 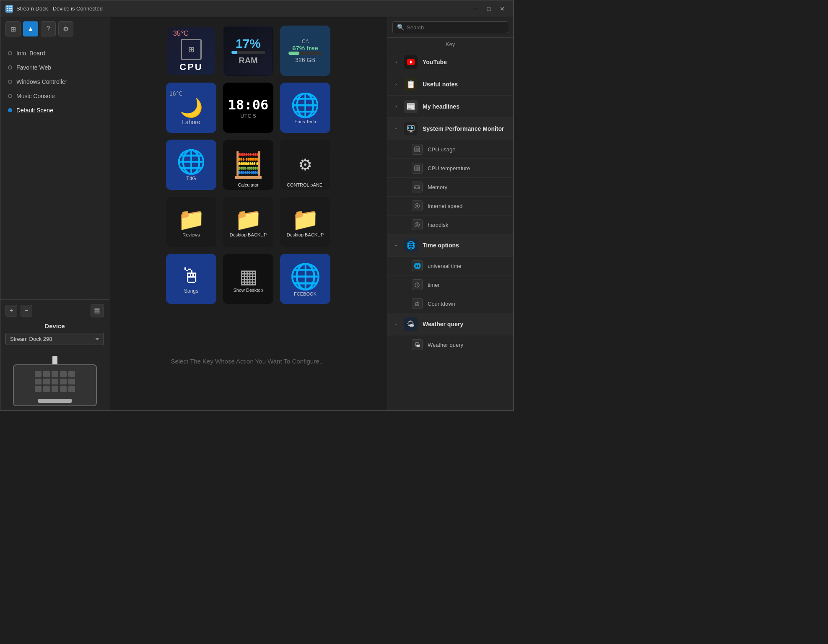 What do you see at coordinates (26, 311) in the screenshot?
I see `remove-button: −` at bounding box center [26, 311].